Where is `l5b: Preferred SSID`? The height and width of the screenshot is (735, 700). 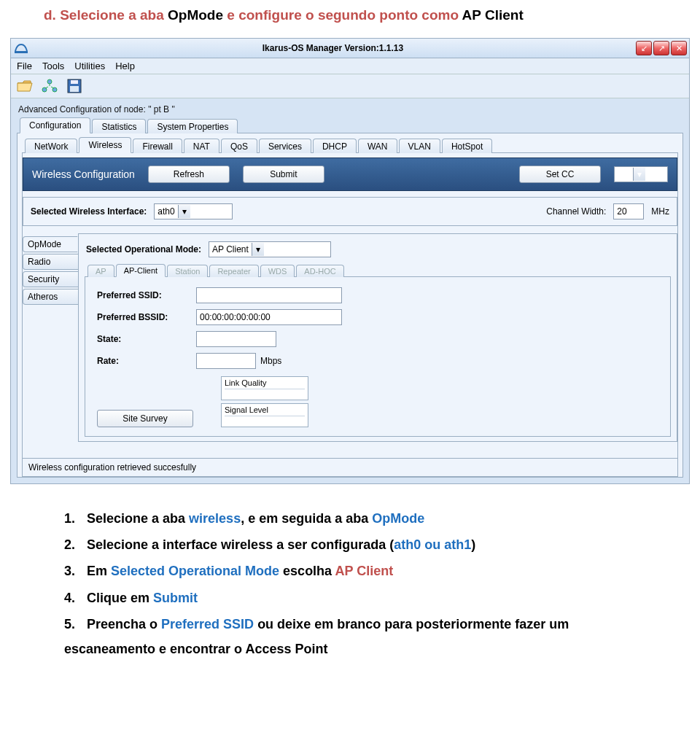 l5b: Preferred SSID is located at coordinates (207, 624).